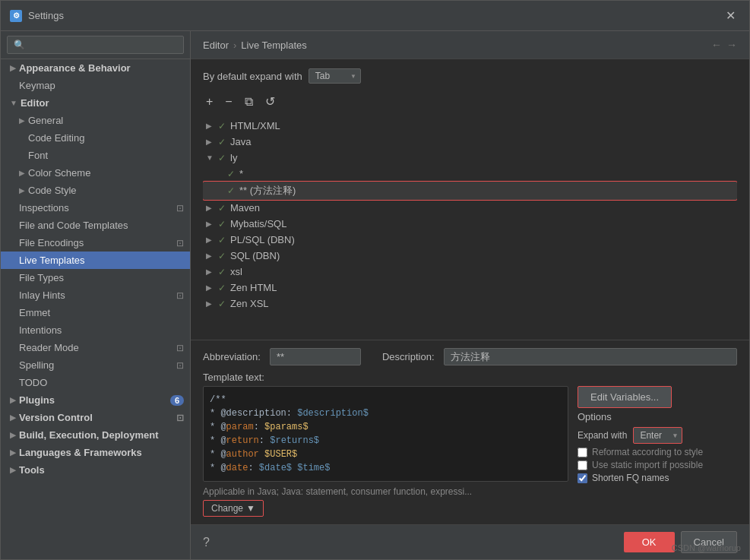 This screenshot has width=750, height=560. Describe the element at coordinates (582, 479) in the screenshot. I see `shorten-fq-checkbox` at that location.